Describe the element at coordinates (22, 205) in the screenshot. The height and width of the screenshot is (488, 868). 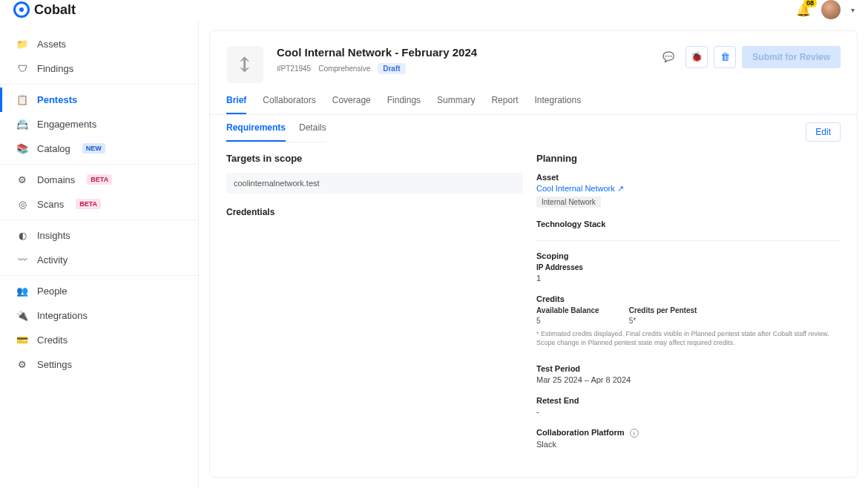
I see `target-icon: ◎` at that location.